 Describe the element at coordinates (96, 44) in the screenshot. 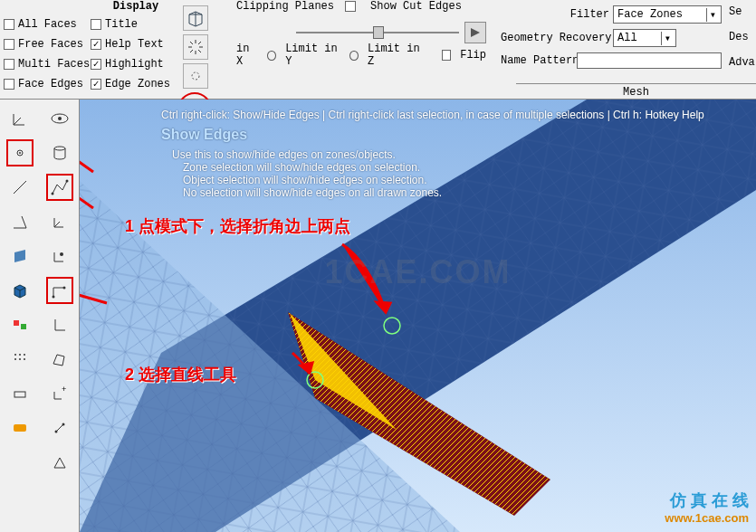

I see `chk-help-text` at that location.